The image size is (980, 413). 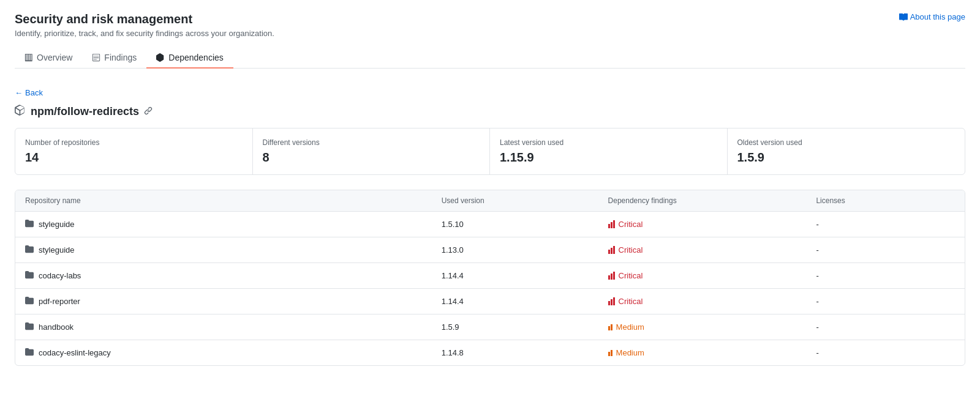 What do you see at coordinates (48, 58) in the screenshot?
I see `tab-overview: Overview` at bounding box center [48, 58].